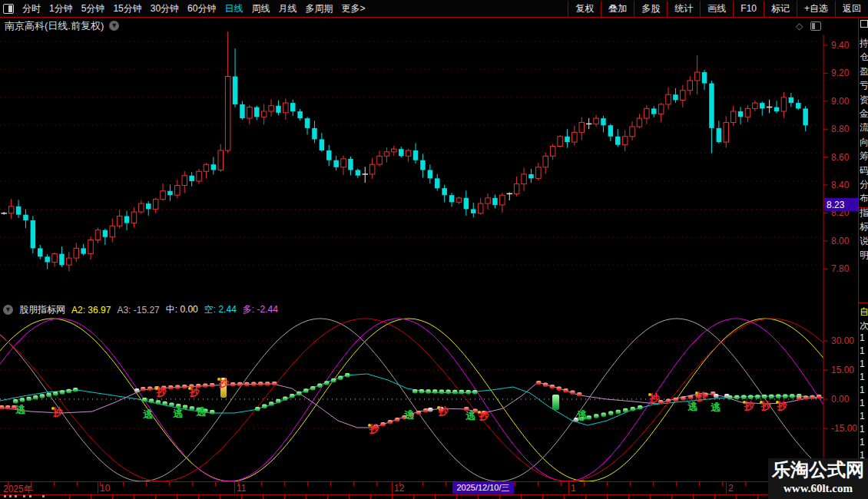 Image resolution: width=868 pixels, height=499 pixels. I want to click on sidebar-tab-fragment: 码, so click(863, 170).